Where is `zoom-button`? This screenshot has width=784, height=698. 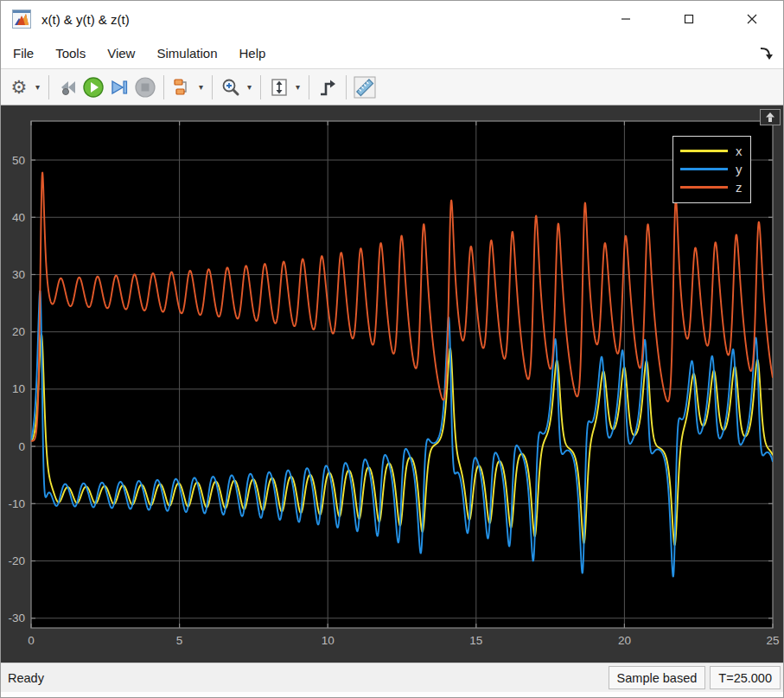 zoom-button is located at coordinates (231, 87).